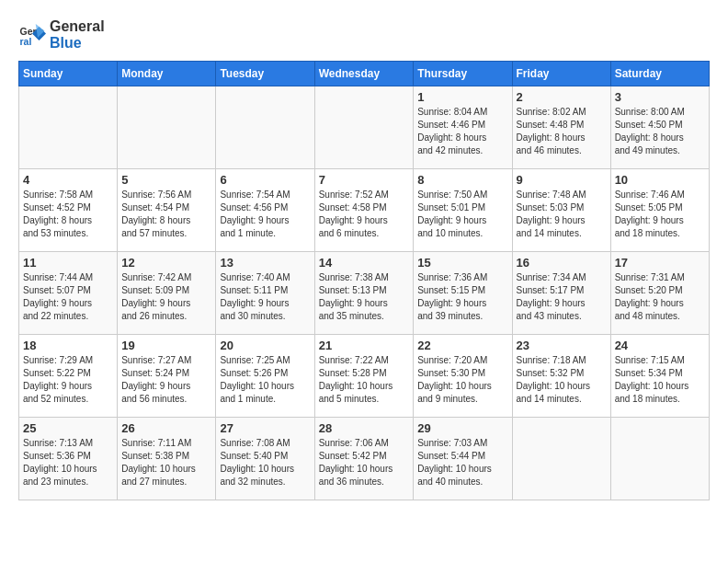 This screenshot has height=563, width=728. Describe the element at coordinates (265, 429) in the screenshot. I see `day-number: 27` at that location.